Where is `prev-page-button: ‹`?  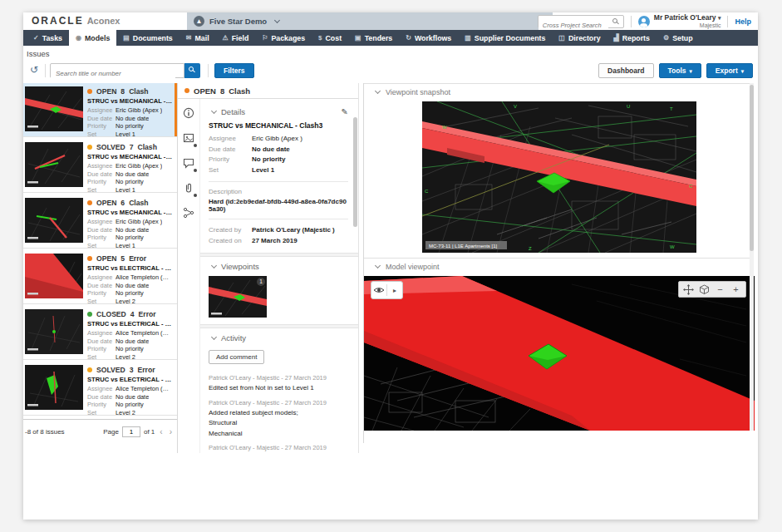
prev-page-button: ‹ is located at coordinates (161, 432).